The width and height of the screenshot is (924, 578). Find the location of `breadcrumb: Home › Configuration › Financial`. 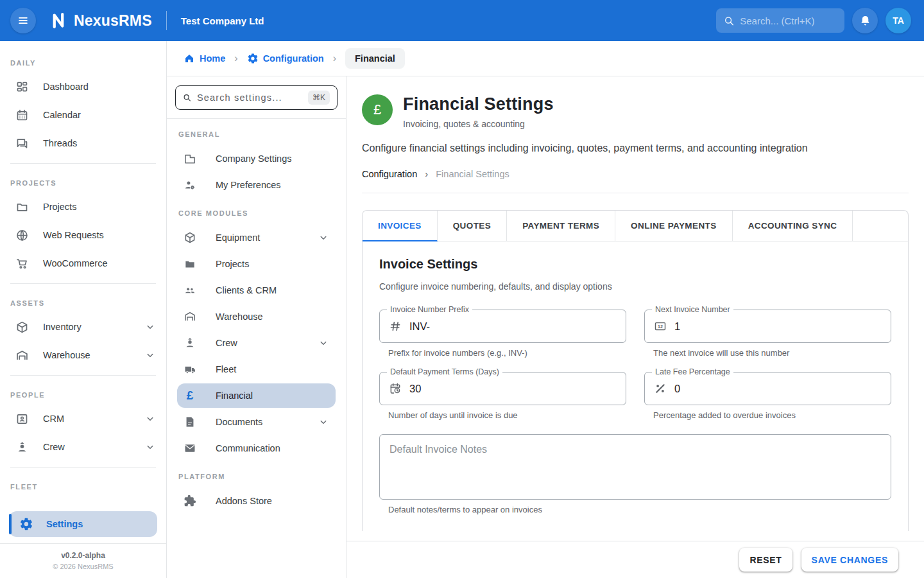

breadcrumb: Home › Configuration › Financial is located at coordinates (545, 59).